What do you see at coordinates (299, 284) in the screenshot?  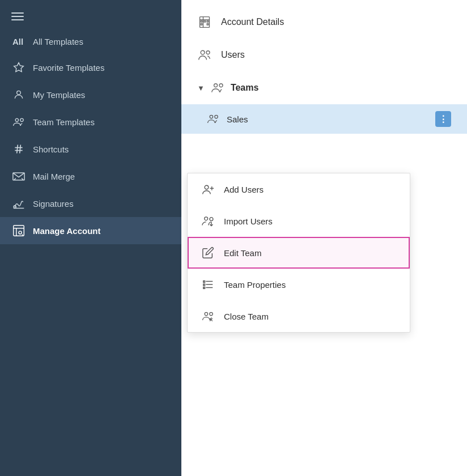 I see `context-menu-item-team-properties: Team Properties` at bounding box center [299, 284].